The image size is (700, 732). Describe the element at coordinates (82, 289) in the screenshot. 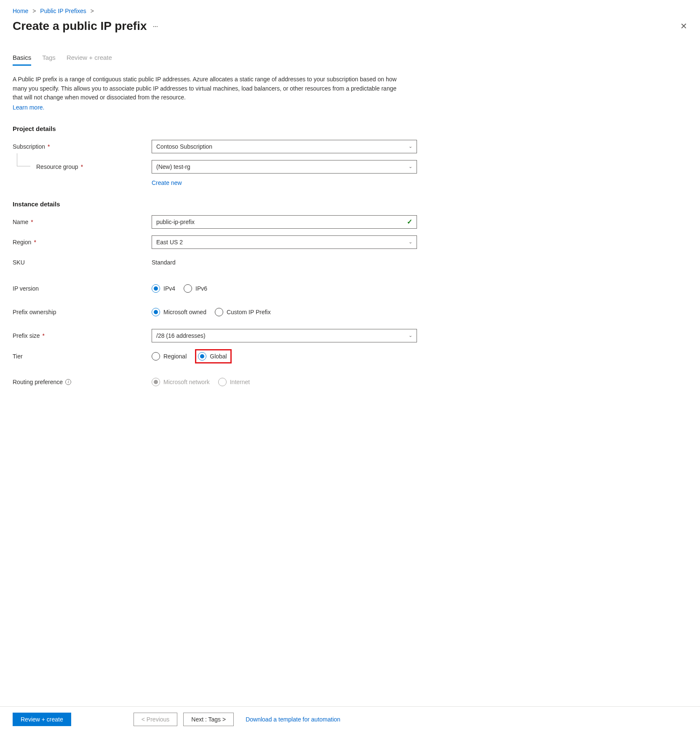

I see `label-ip-version: IP version` at that location.